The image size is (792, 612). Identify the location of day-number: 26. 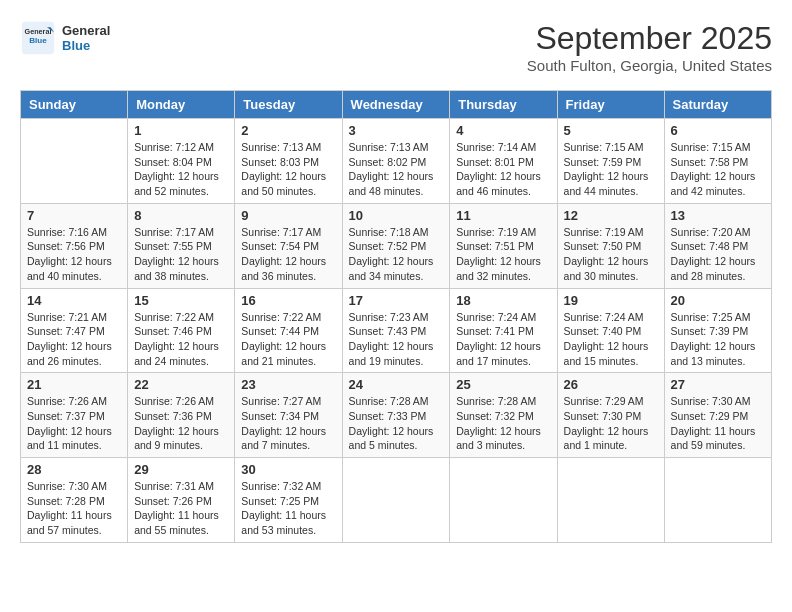
(611, 384).